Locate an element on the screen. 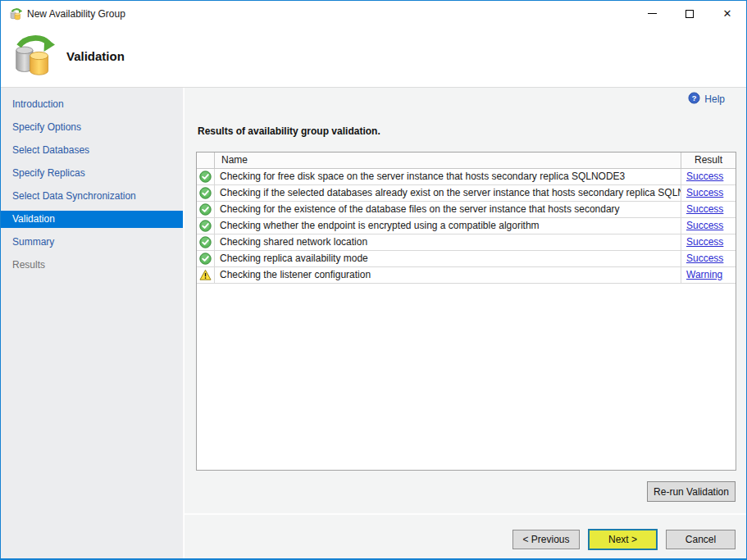 Image resolution: width=747 pixels, height=560 pixels. check-name: Checking the listener configuration is located at coordinates (448, 275).